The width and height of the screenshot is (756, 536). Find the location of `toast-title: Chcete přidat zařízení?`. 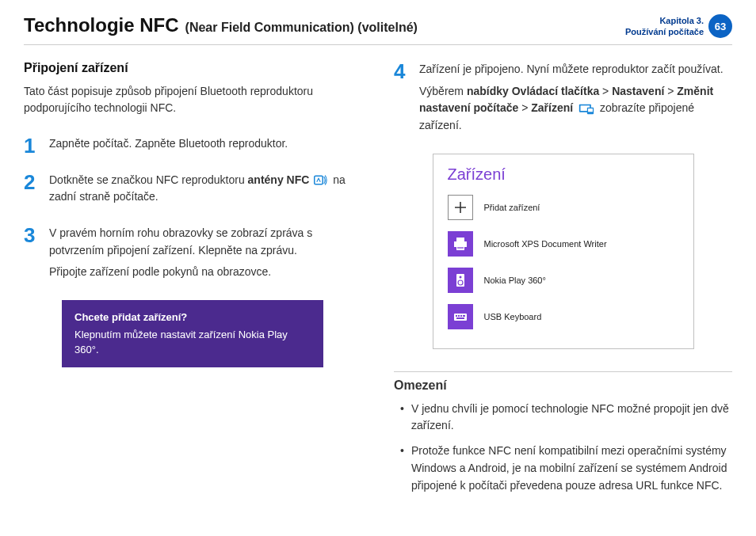

toast-title: Chcete přidat zařízení? is located at coordinates (193, 317).